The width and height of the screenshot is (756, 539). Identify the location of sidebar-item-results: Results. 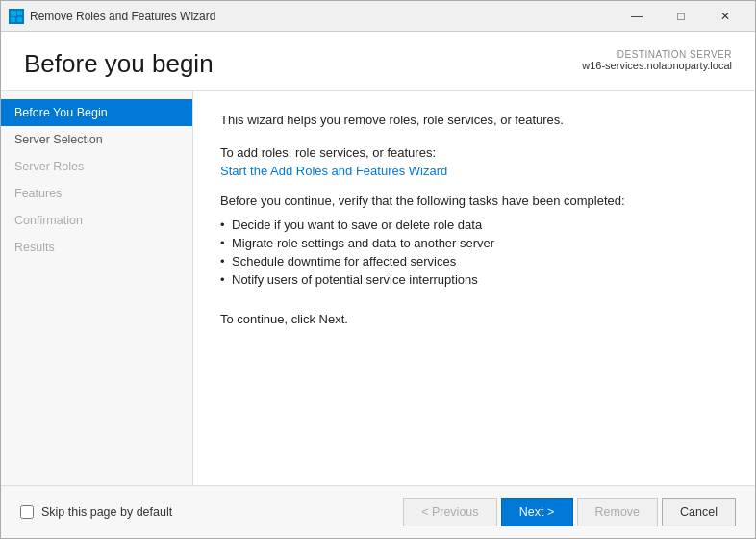
(96, 247).